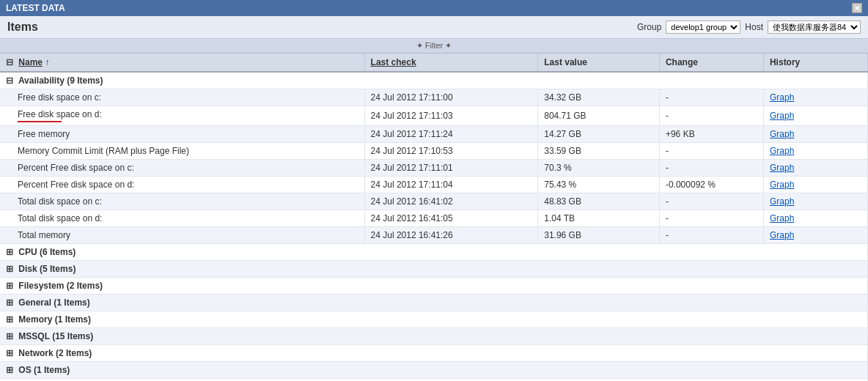 The height and width of the screenshot is (381, 868). What do you see at coordinates (452, 218) in the screenshot?
I see `item-lastcheck-cell: 24 Jul 2012 16:41:05` at bounding box center [452, 218].